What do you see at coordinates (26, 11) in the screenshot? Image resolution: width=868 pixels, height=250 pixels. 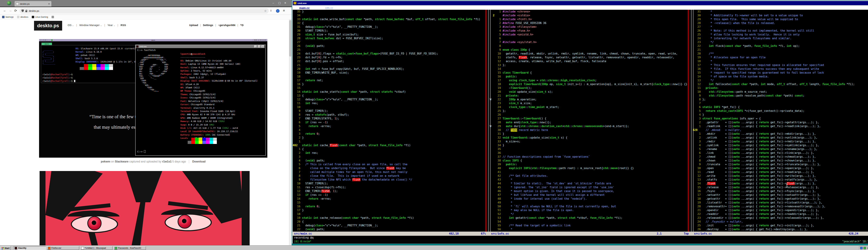 I see `padlock-icon` at bounding box center [26, 11].